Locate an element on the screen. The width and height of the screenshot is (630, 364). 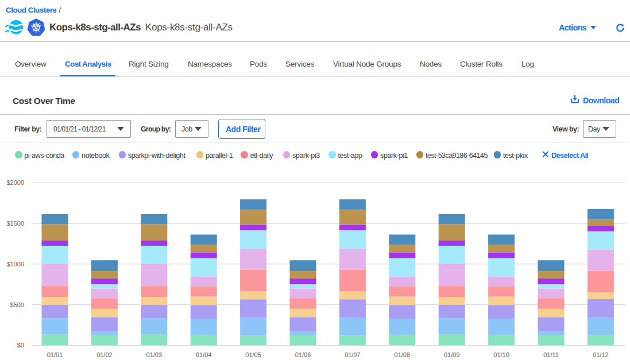
svg-text: 01/06 is located at coordinates (303, 355).